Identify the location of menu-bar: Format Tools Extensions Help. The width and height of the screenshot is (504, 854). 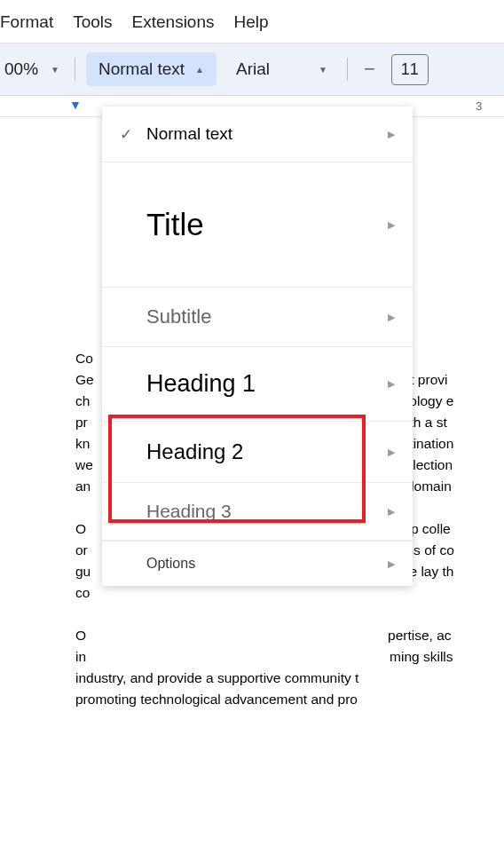
(252, 25).